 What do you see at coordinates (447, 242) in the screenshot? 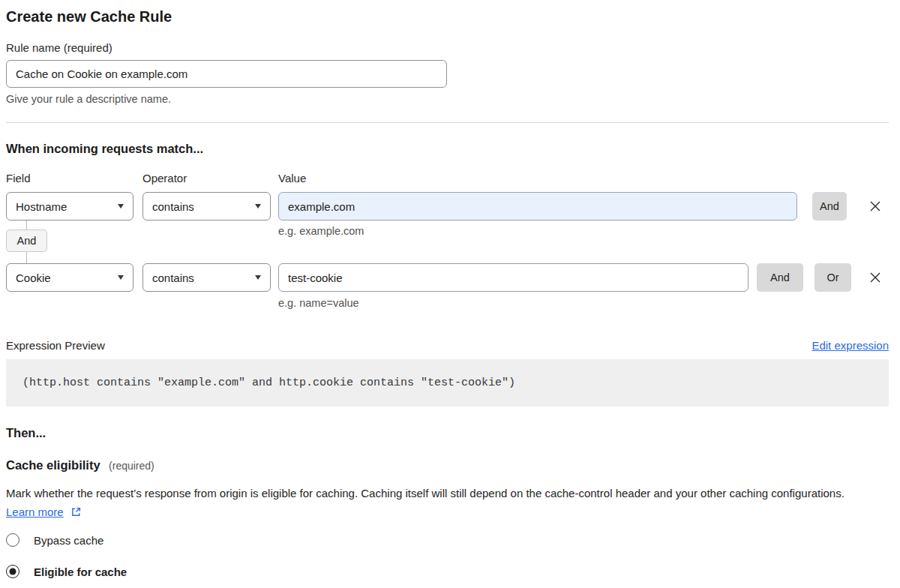
I see `condition-connector-zone: And e.g. example.com` at bounding box center [447, 242].